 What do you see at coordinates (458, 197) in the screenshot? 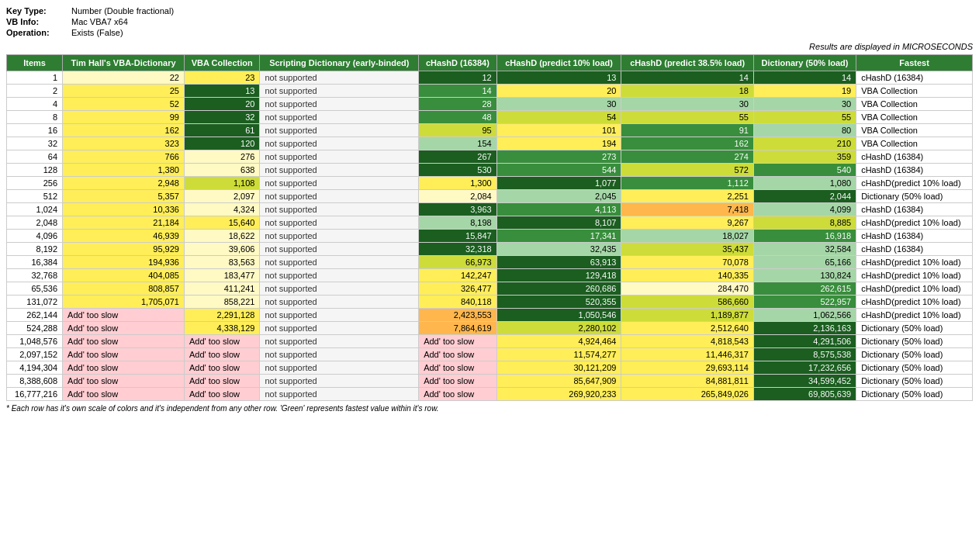
I see `cell-chashd_16384: 2,084` at bounding box center [458, 197].